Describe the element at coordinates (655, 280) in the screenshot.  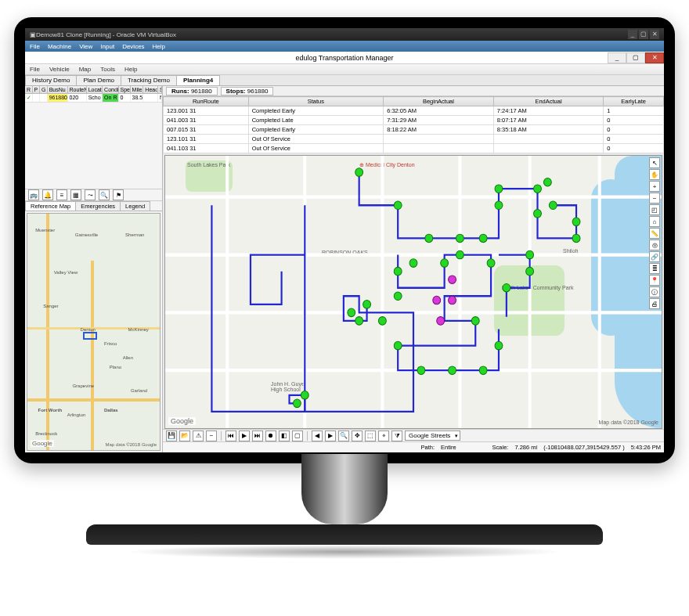
I see `pin-icon: 📍` at that location.